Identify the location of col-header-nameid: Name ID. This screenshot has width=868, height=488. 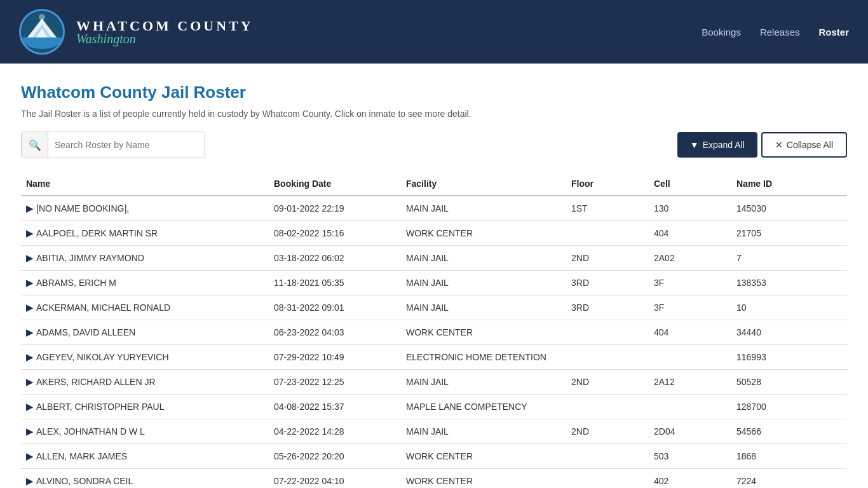
(789, 184).